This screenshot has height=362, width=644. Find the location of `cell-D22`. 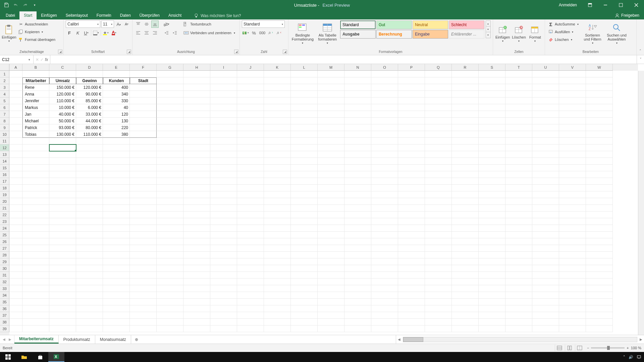

cell-D22 is located at coordinates (90, 215).